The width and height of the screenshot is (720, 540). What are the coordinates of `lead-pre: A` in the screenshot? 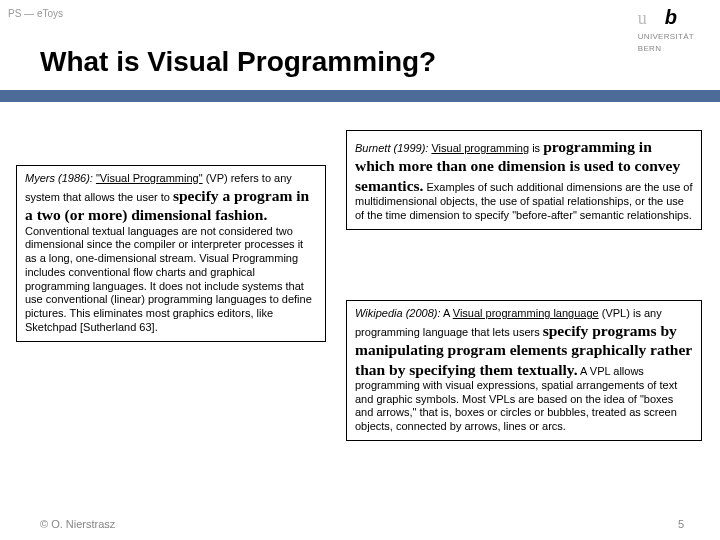 It's located at (448, 313).